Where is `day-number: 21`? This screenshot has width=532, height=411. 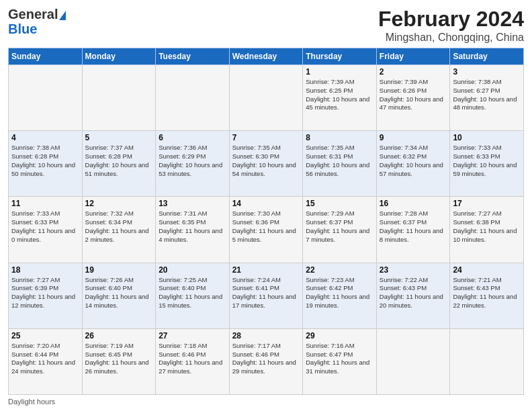 day-number: 21 is located at coordinates (266, 270).